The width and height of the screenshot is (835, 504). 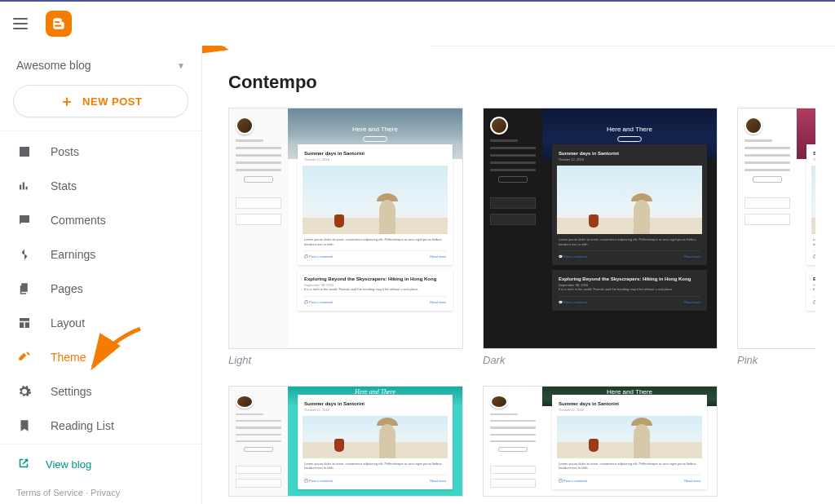 What do you see at coordinates (113, 101) in the screenshot?
I see `new-post-label: NEW POST` at bounding box center [113, 101].